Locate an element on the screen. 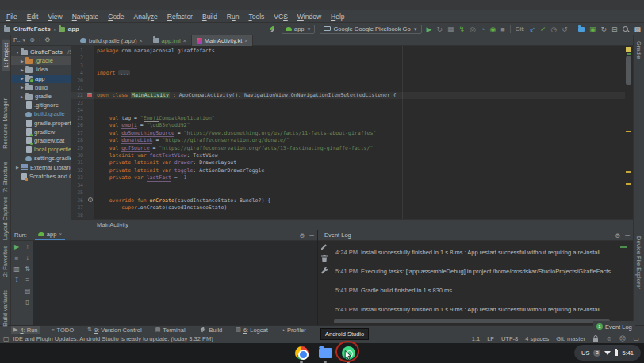  run-scroll-to-end-icon: ≡ is located at coordinates (27, 281).